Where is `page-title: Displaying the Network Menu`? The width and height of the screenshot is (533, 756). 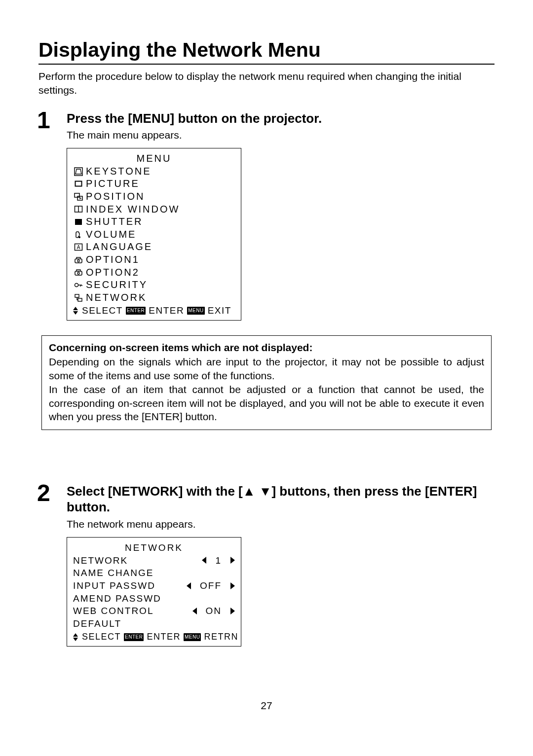
page-title: Displaying the Network Menu is located at coordinates (266, 50).